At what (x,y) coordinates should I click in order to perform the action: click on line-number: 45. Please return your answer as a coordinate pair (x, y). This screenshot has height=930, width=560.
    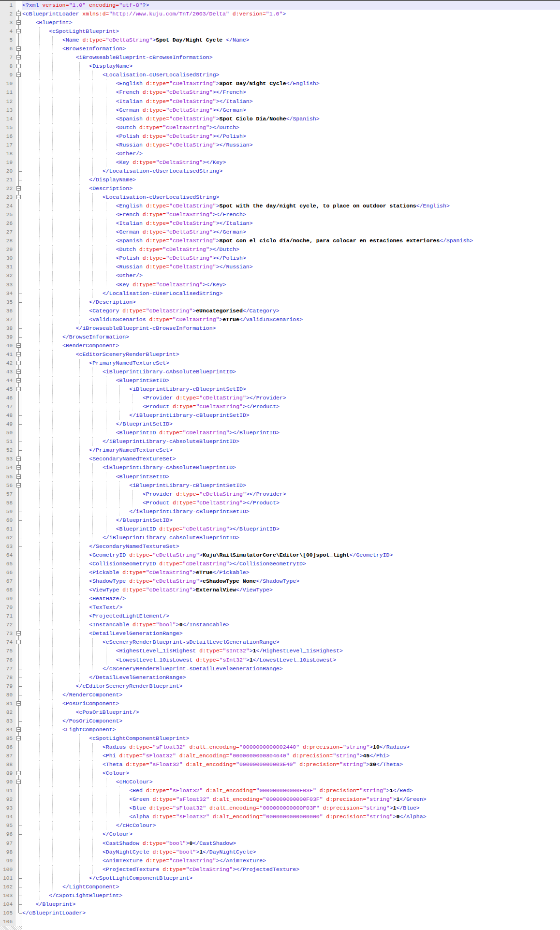
    Looking at the image, I should click on (8, 389).